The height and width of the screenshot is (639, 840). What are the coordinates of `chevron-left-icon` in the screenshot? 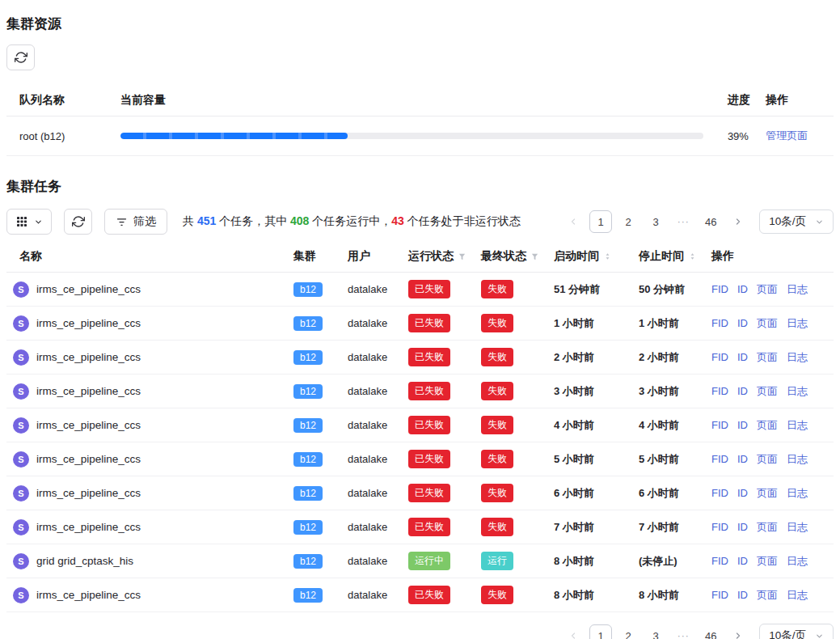 It's located at (573, 635).